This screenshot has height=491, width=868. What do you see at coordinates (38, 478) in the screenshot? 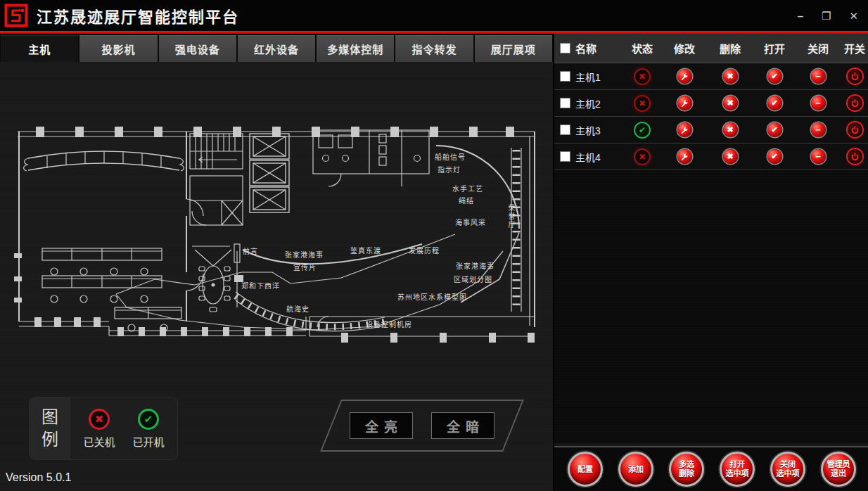
I see `version-label: Version 5.0.1` at bounding box center [38, 478].